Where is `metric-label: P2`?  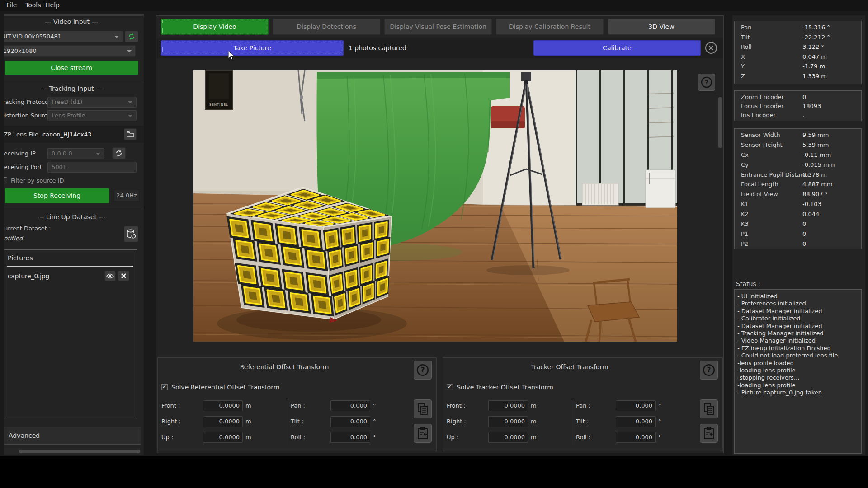
metric-label: P2 is located at coordinates (772, 245).